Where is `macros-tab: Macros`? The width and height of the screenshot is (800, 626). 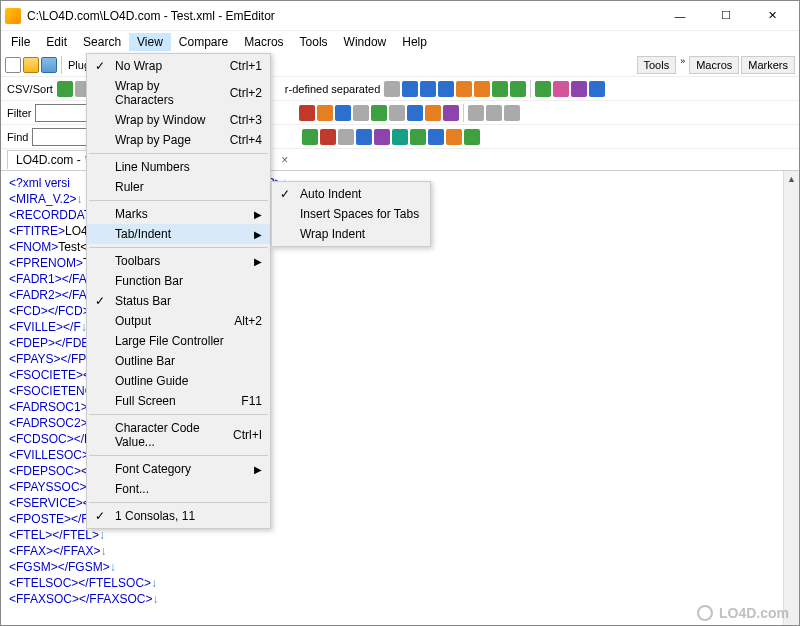 macros-tab: Macros is located at coordinates (714, 65).